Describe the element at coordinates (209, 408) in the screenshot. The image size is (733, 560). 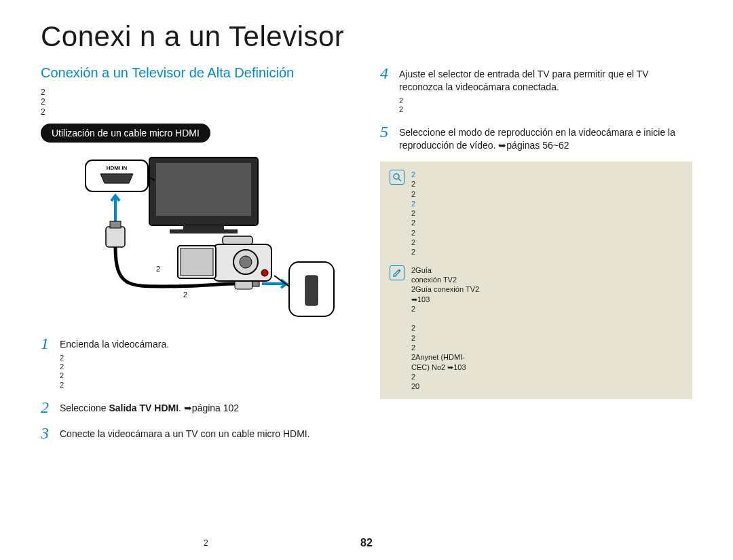
I see `step2-suffix: . ➥página 102` at that location.